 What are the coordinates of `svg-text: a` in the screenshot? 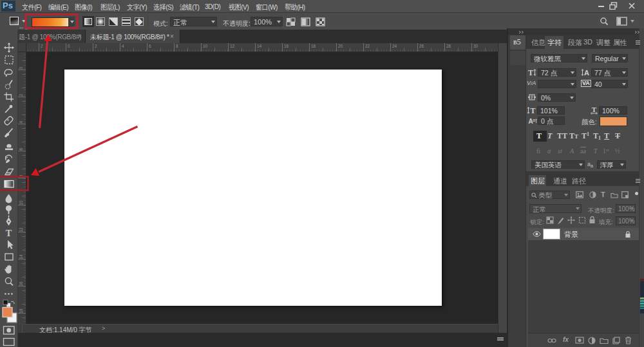 It's located at (534, 120).